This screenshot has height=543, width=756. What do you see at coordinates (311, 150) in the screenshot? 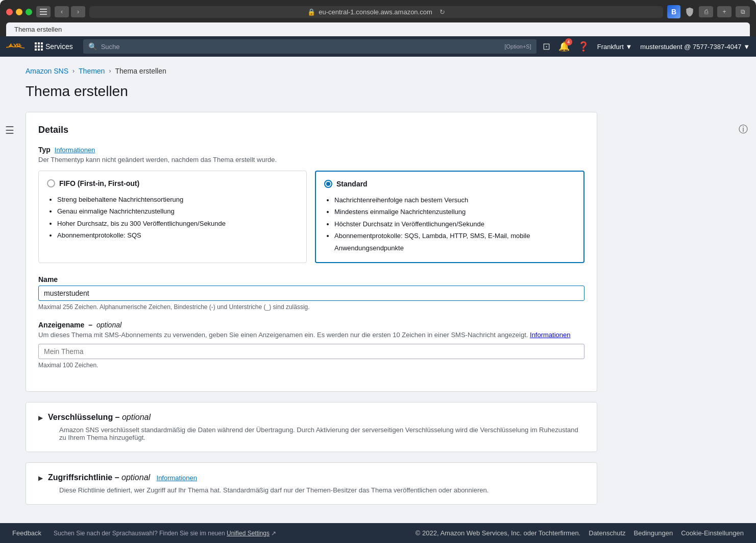
I see `type-label: Typ Informationen` at bounding box center [311, 150].